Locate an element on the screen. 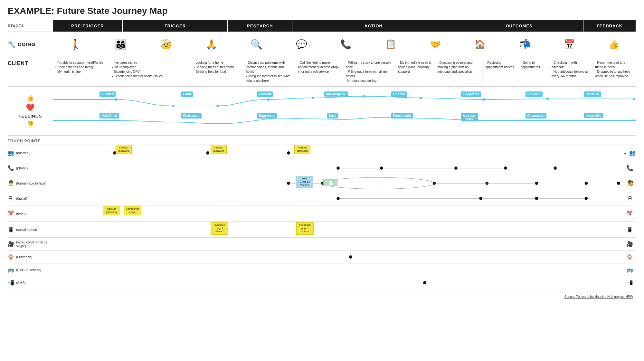 This screenshot has height=361, width=644. feedback-icon: 👍 is located at coordinates (614, 44).